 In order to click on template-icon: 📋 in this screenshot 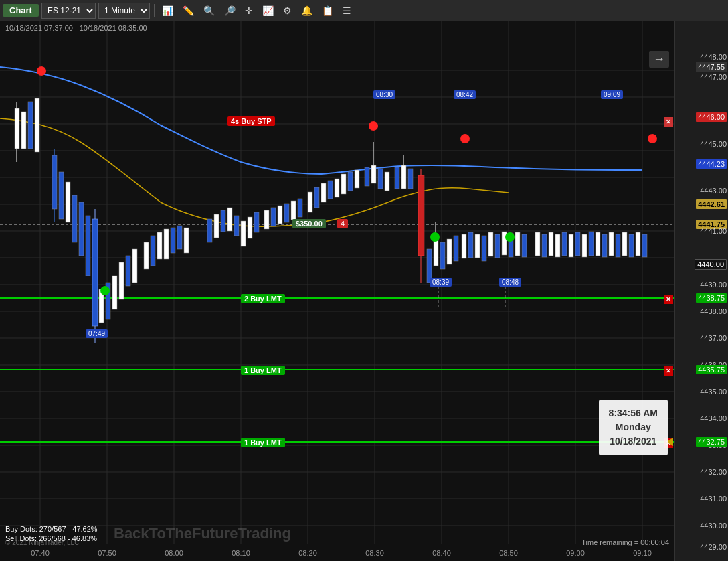, I will do `click(328, 11)`.